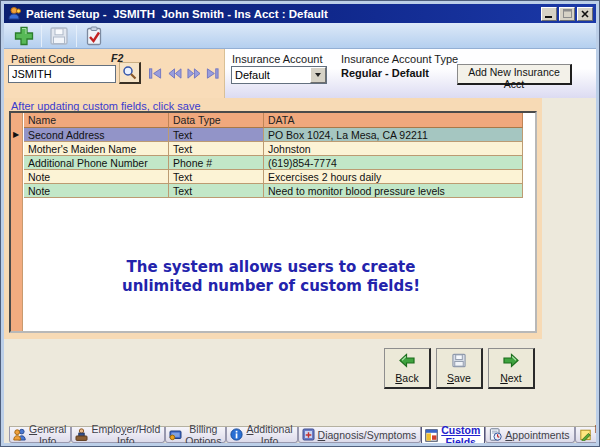  Describe the element at coordinates (269, 434) in the screenshot. I see `tab-label: Additional Info` at that location.